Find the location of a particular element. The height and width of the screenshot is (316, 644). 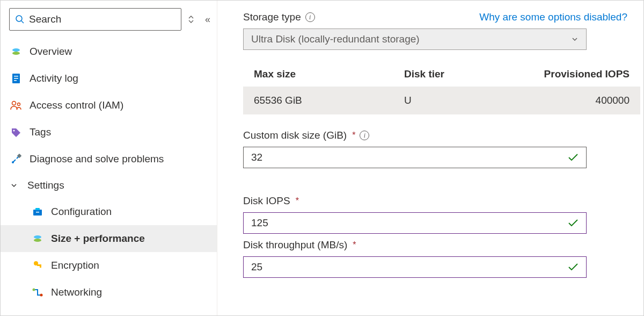

disk-iops-value: 125 is located at coordinates (260, 223).